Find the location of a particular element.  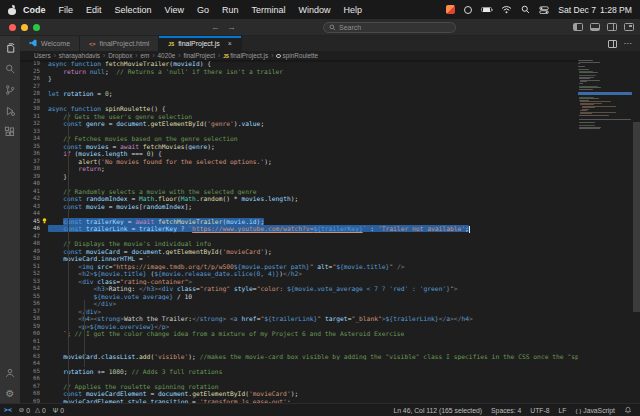

nav-back-icon: ← is located at coordinates (216, 27).